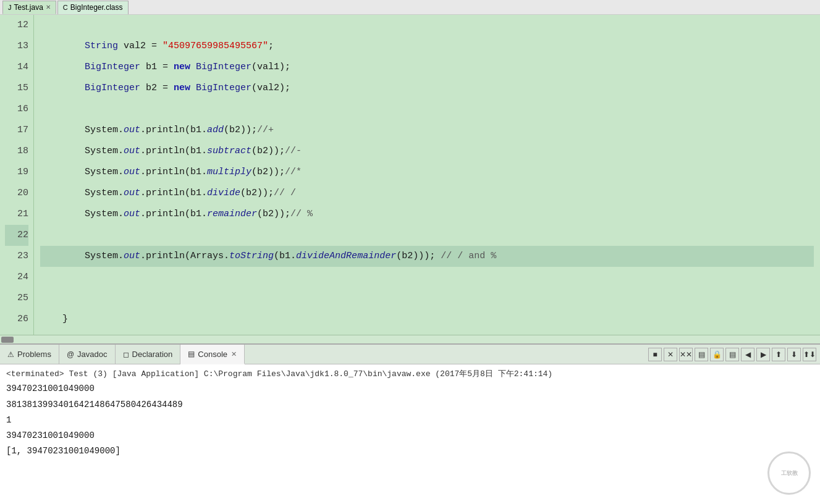  Describe the element at coordinates (213, 355) in the screenshot. I see `tab-console: ▤ Console ✕` at that location.